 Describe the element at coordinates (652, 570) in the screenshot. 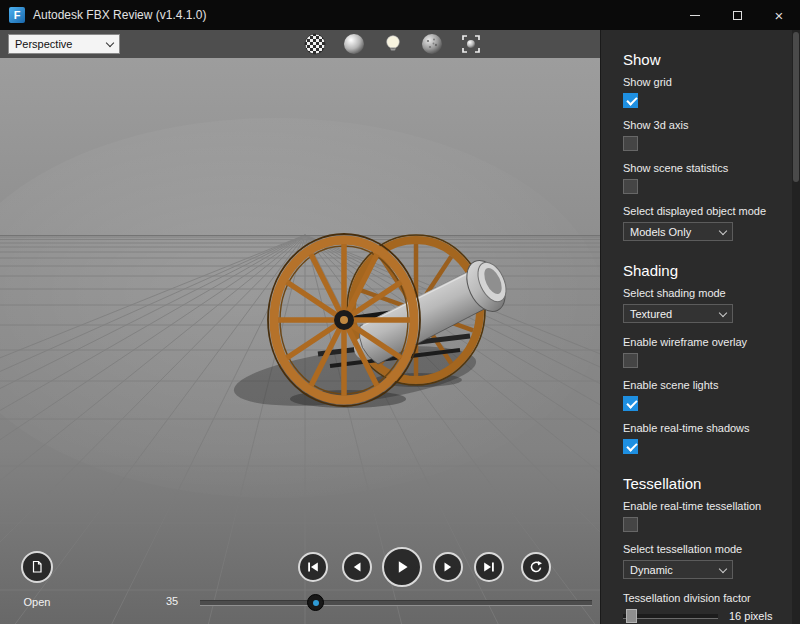

I see `tessellation-mode-value: Dynamic` at that location.